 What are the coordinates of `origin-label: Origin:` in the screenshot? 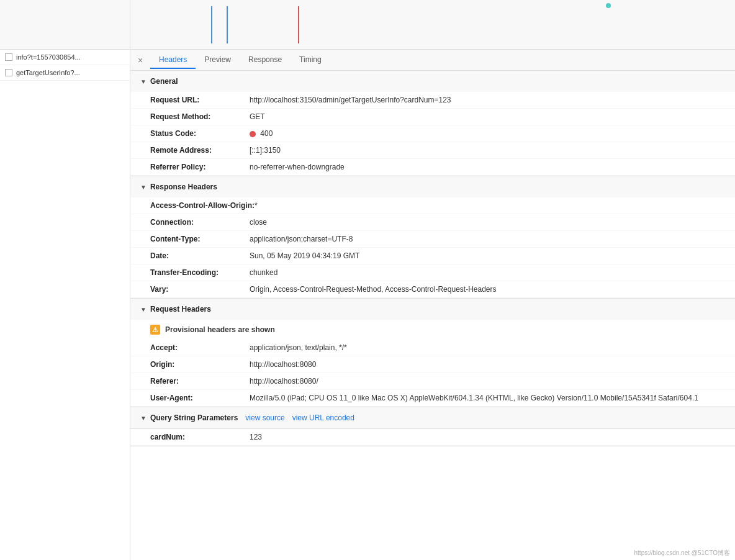 It's located at (200, 364).